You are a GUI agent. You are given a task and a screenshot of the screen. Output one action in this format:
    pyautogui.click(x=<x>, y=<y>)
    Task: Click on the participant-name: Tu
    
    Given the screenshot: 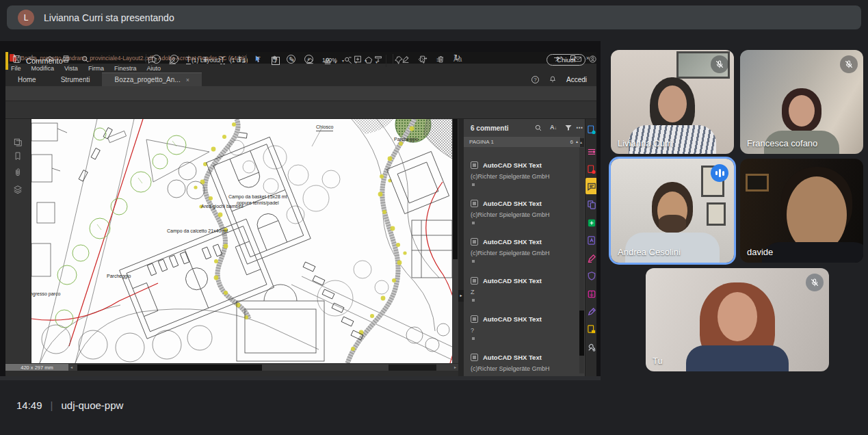 What is the action you would take?
    pyautogui.click(x=658, y=361)
    